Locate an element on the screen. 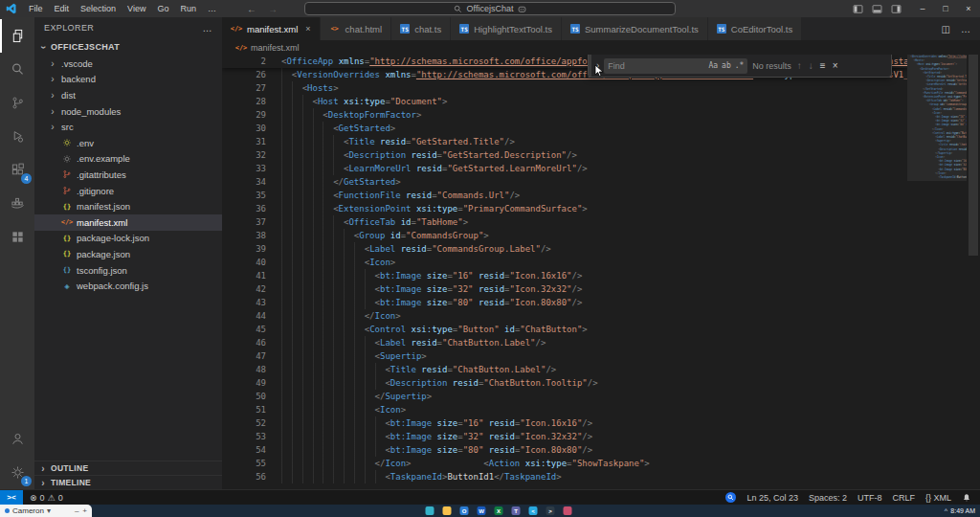 This screenshot has height=517, width=980. taskbar-outlook-icon: O is located at coordinates (465, 511).